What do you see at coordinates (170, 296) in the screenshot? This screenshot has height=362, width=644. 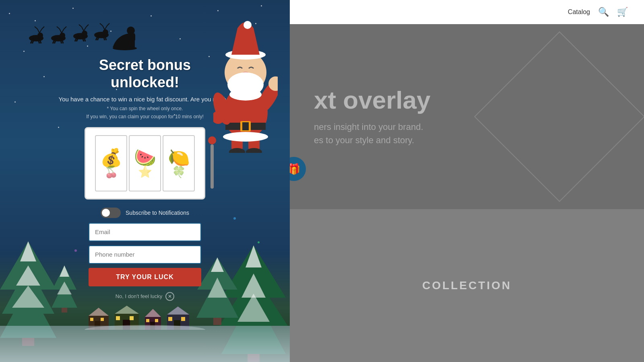 I see `close-icon: ✕` at bounding box center [170, 296].